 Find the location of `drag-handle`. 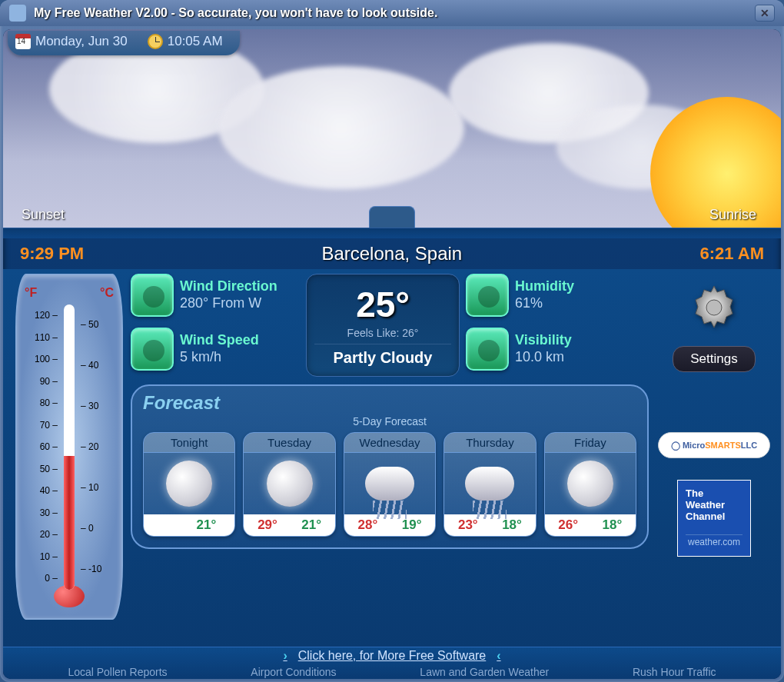

drag-handle is located at coordinates (392, 217).